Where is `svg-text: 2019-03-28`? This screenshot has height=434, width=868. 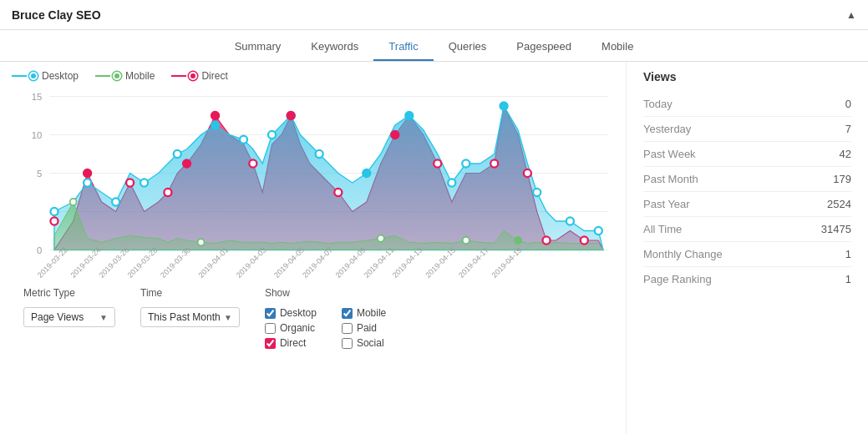
svg-text: 2019-03-28 is located at coordinates (143, 262).